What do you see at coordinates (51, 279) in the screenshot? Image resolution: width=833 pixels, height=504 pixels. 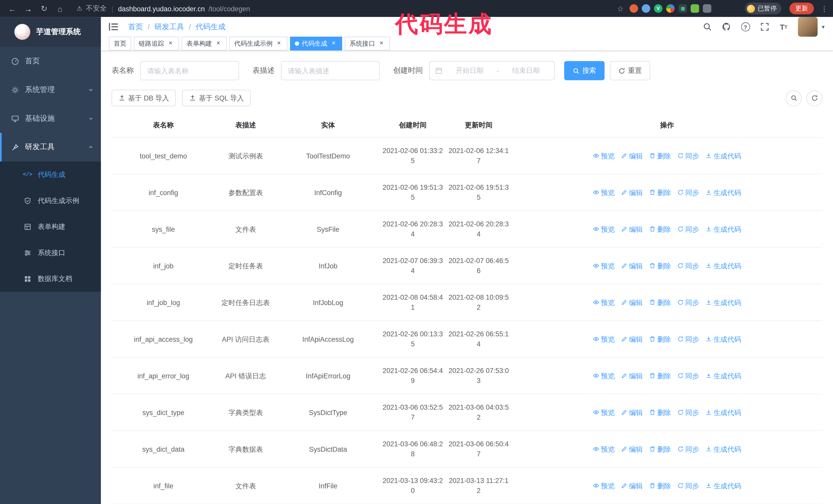 I see `sidebar-item-db-docs: 数据库文档` at bounding box center [51, 279].